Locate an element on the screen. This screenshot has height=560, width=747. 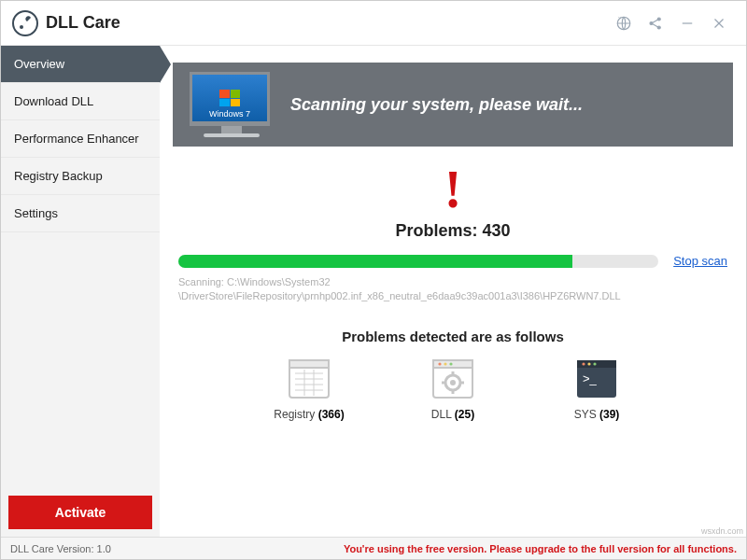
category-name: Registry is located at coordinates (294, 414).